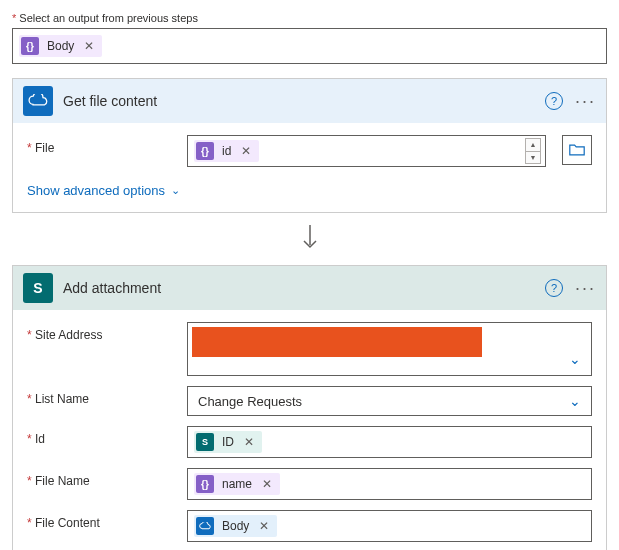  What do you see at coordinates (102, 436) in the screenshot?
I see `id-label: * Id` at bounding box center [102, 436].